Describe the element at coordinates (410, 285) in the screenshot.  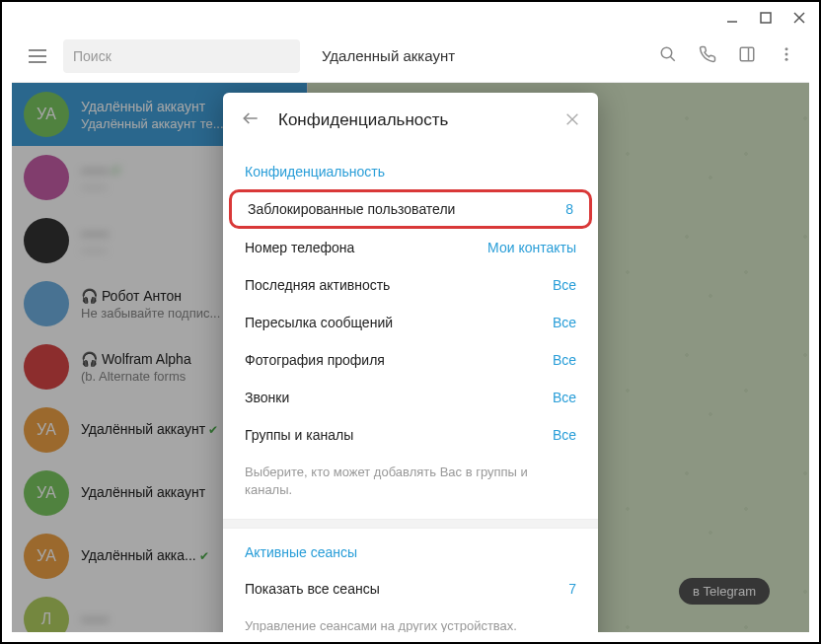
I see `settings-row: Последняя активностьВсе` at that location.